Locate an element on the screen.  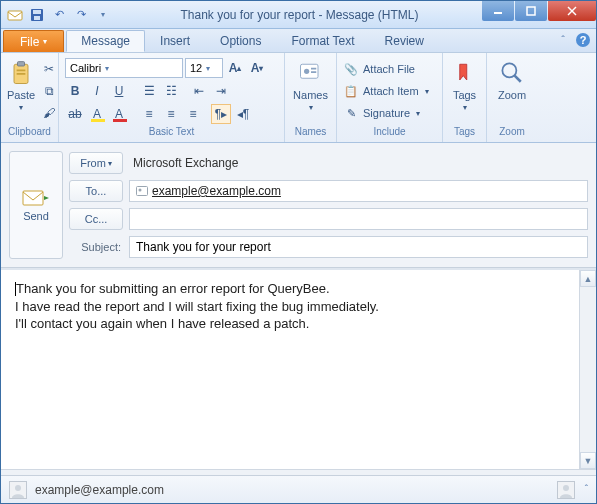
zoom-button: Zoom is located at coordinates (512, 78).